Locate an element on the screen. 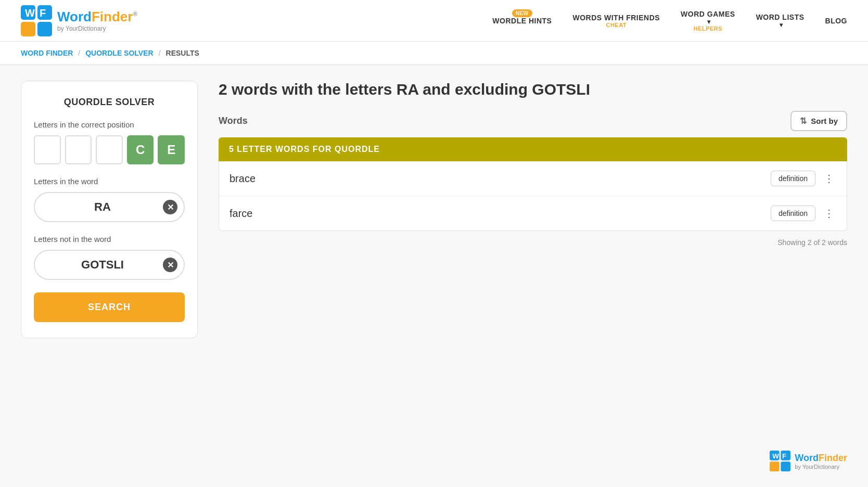 This screenshot has height=487, width=868. logo-icon: W F is located at coordinates (36, 21).